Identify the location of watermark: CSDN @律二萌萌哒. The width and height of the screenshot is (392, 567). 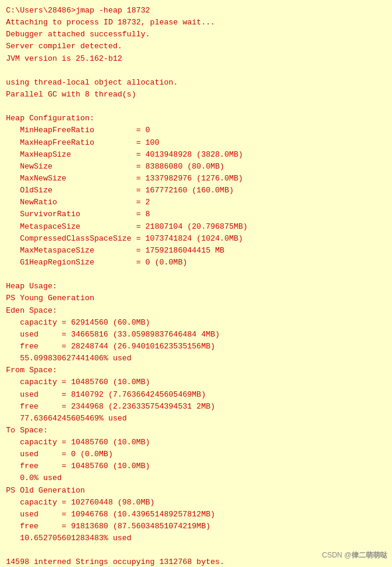
(354, 555).